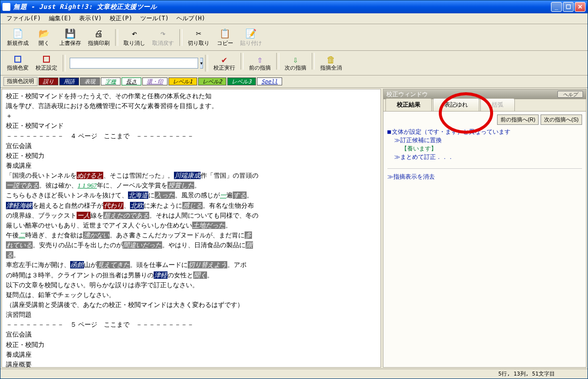 Image resolution: width=588 pixels, height=379 pixels. Describe the element at coordinates (260, 63) in the screenshot. I see `prev-button: ⇧前の指摘` at that location.